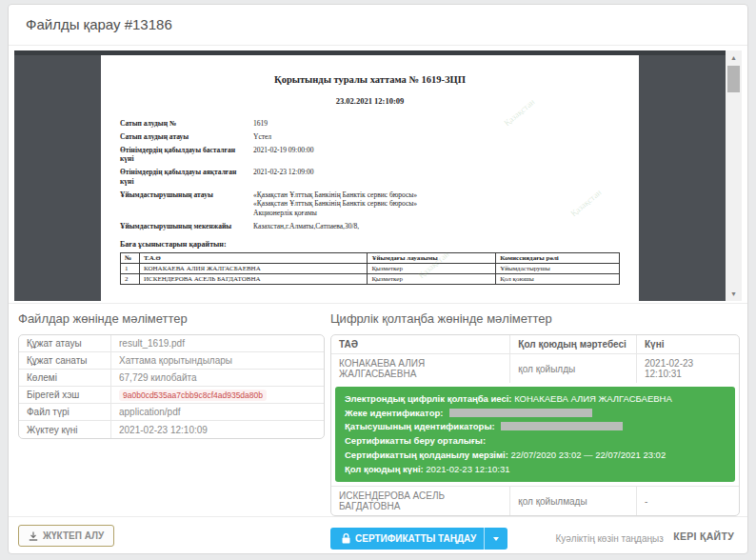 The width and height of the screenshot is (756, 560). Describe the element at coordinates (535, 442) in the screenshot. I see `cert-line: Сертификатты беру орталығы:` at that location.